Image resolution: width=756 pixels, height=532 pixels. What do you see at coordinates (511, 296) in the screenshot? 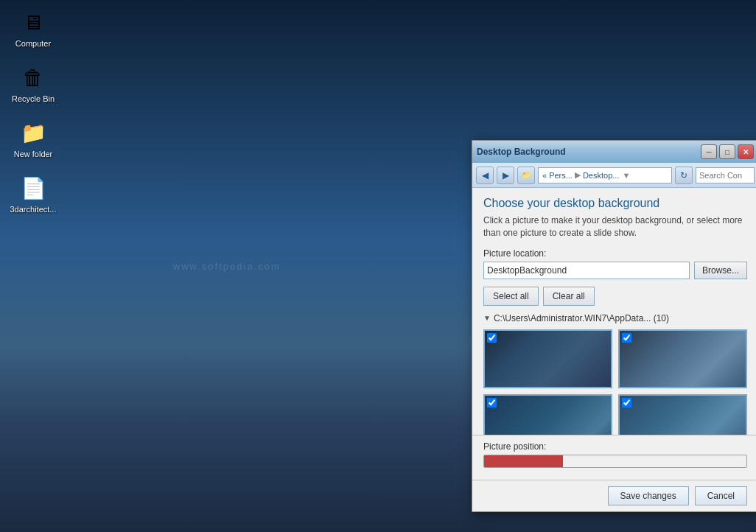
I see `select-all-button: Select all` at bounding box center [511, 296].